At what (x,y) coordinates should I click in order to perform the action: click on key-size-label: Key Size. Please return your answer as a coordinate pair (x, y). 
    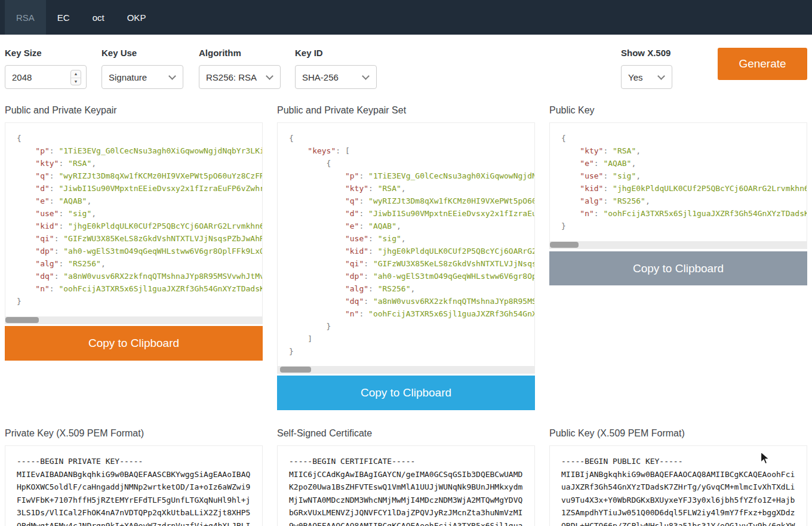
    Looking at the image, I should click on (45, 53).